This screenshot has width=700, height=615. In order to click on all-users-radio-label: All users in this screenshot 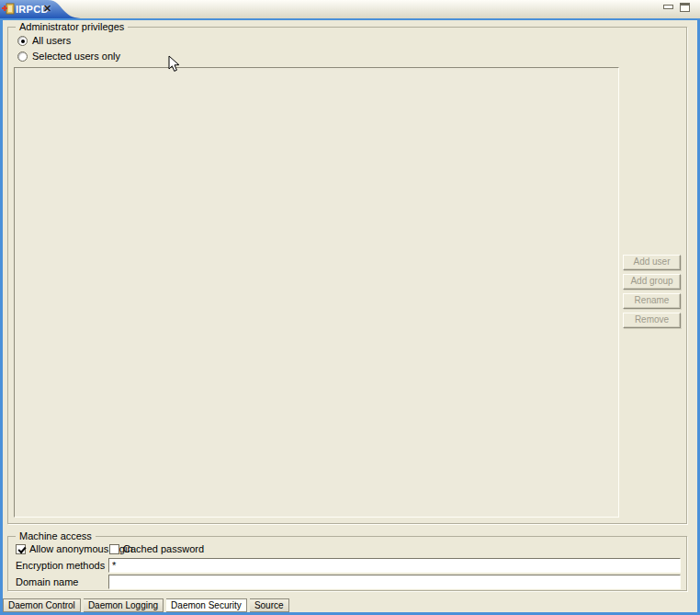, I will do `click(51, 40)`.